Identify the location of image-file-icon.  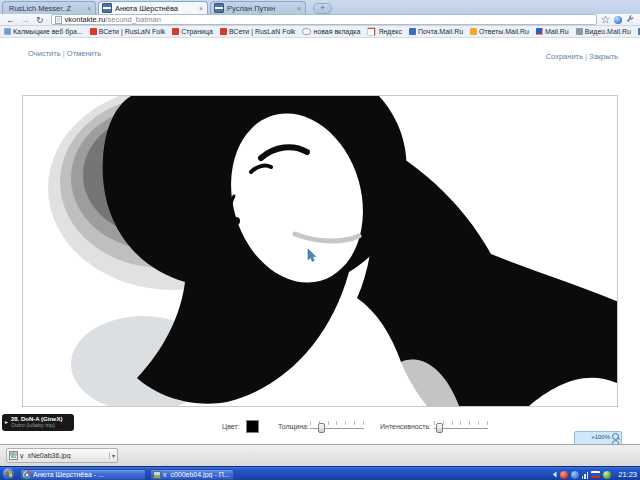
(14, 456).